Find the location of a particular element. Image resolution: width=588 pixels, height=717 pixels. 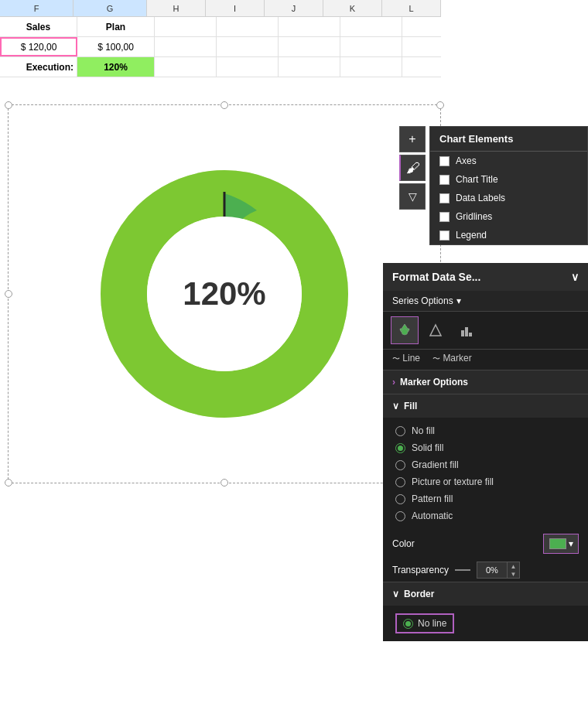

border-no-line-item: No line is located at coordinates (486, 623).